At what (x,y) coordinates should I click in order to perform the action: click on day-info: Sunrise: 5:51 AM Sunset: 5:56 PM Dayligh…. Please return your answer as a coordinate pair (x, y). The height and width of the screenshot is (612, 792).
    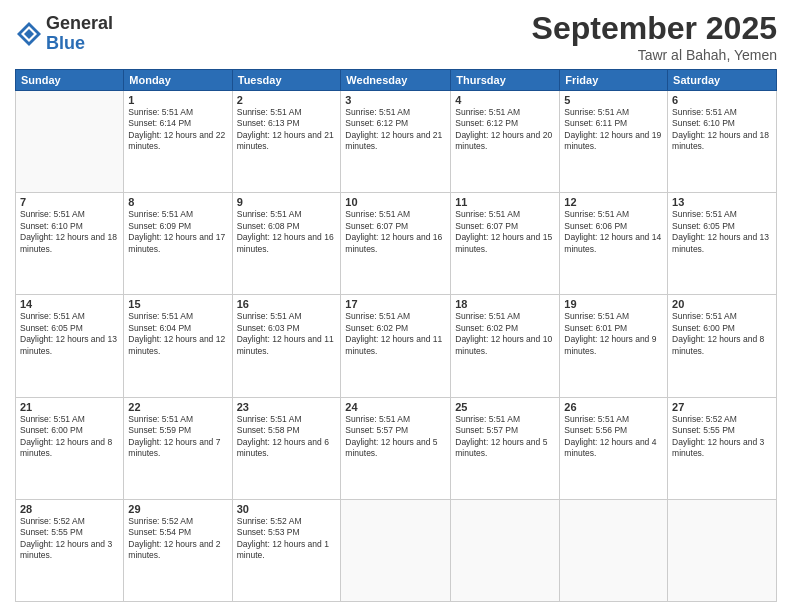
    Looking at the image, I should click on (614, 437).